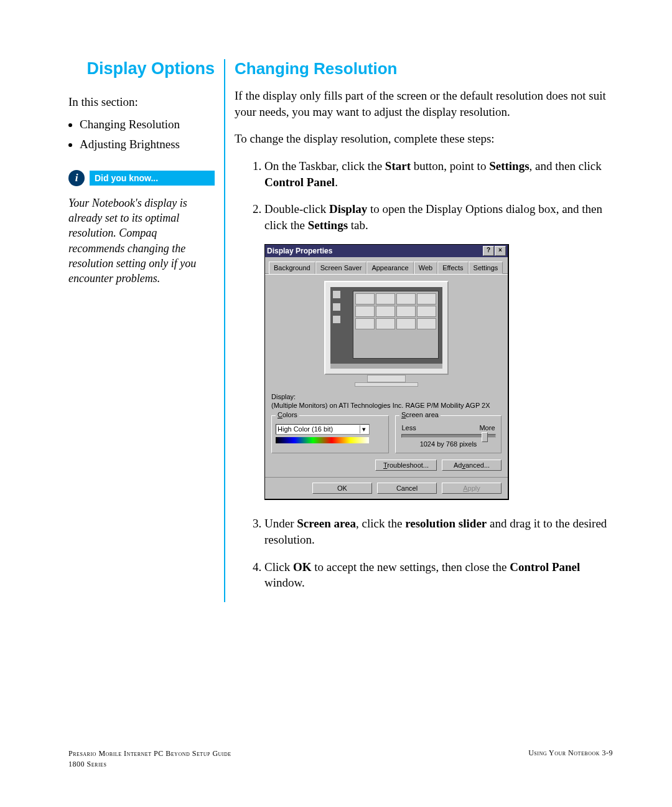 Image resolution: width=672 pixels, height=807 pixels. What do you see at coordinates (472, 488) in the screenshot?
I see `apply-button: Apply` at bounding box center [472, 488].